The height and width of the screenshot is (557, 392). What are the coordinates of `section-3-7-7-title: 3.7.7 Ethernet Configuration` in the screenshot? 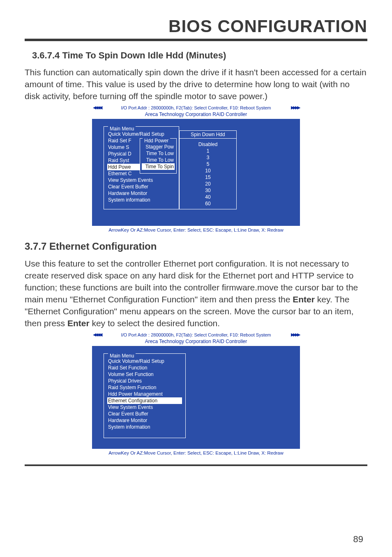 It's located at (196, 246).